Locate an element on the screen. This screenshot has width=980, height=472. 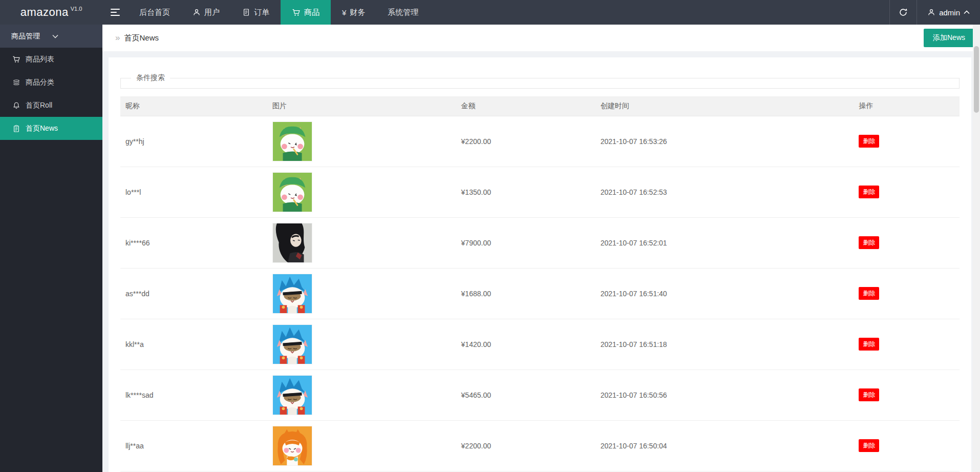
refresh-button is located at coordinates (903, 12).